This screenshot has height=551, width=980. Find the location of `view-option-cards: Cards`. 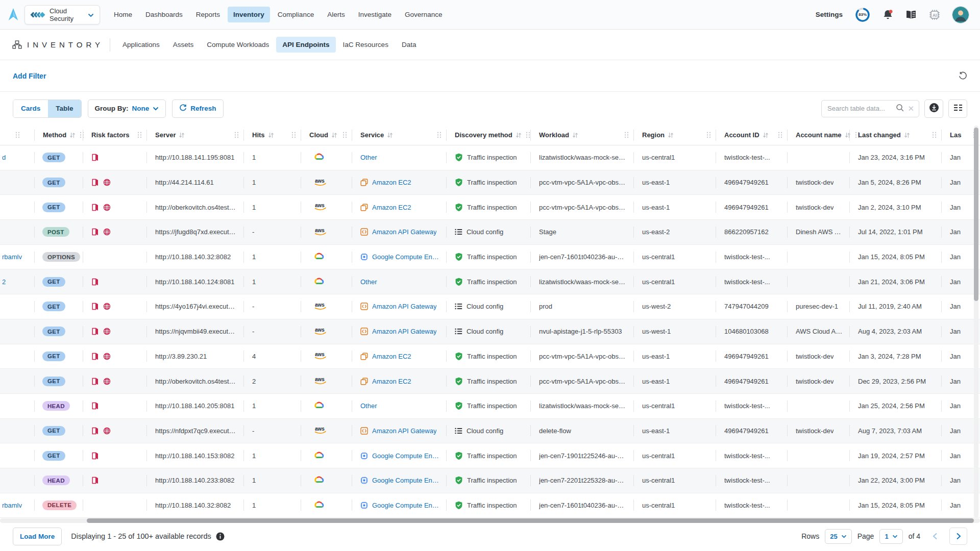

view-option-cards: Cards is located at coordinates (31, 109).